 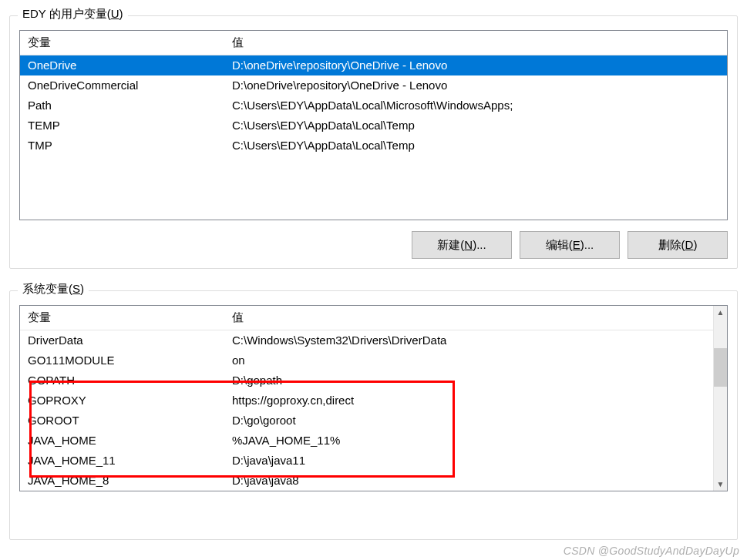 I want to click on var-value: D:\java\java11, so click(x=469, y=461).